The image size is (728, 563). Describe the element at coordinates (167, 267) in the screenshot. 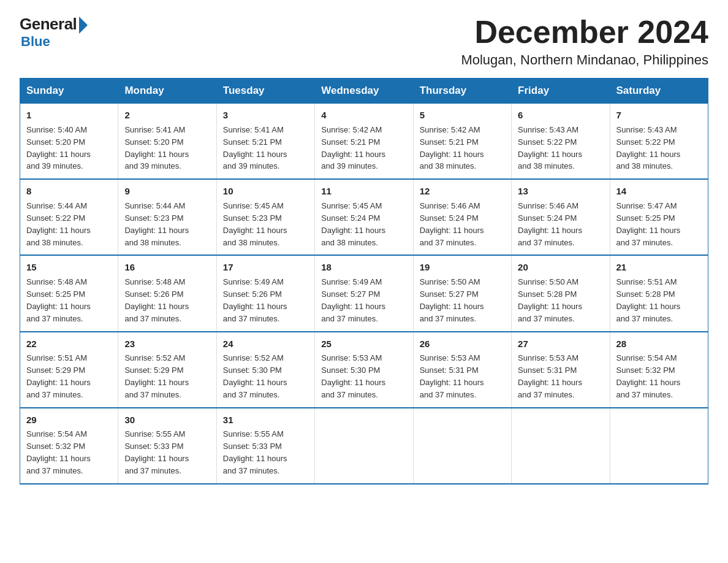

I see `day-number: 16` at that location.